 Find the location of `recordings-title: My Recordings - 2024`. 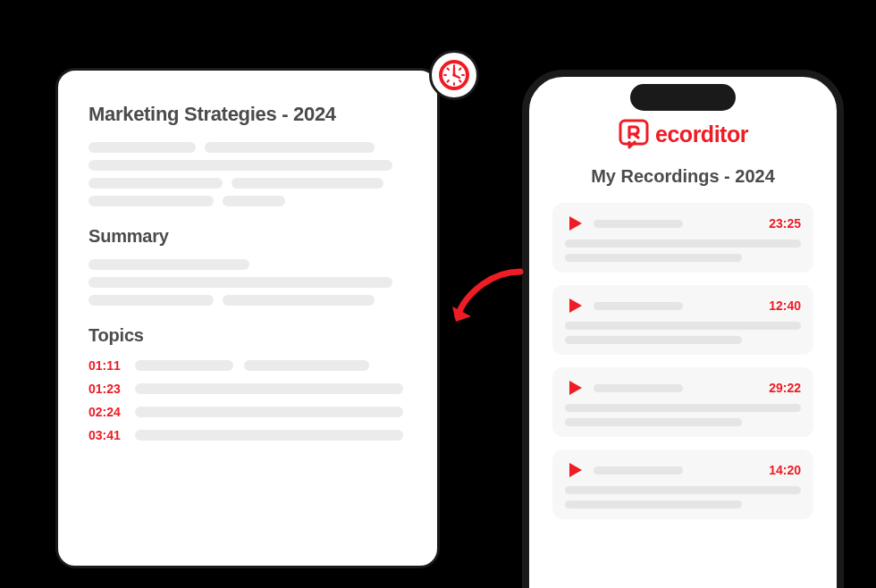

recordings-title: My Recordings - 2024 is located at coordinates (683, 177).